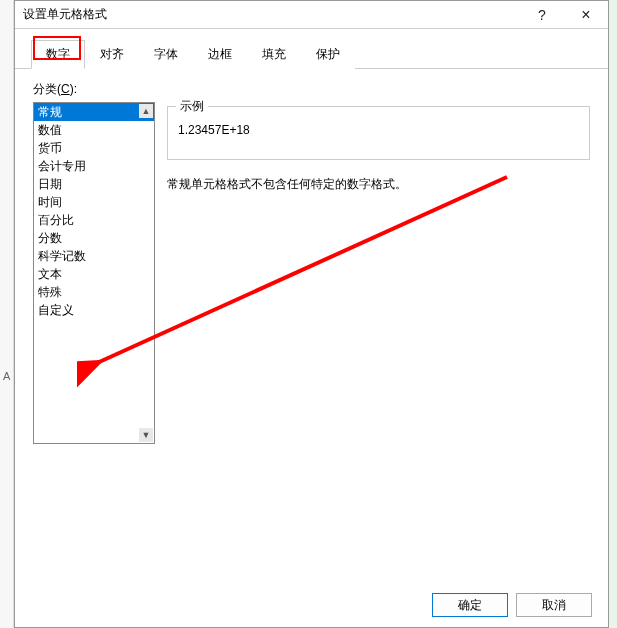 Image resolution: width=617 pixels, height=628 pixels. Describe the element at coordinates (94, 130) in the screenshot. I see `list-item: 数值` at that location.